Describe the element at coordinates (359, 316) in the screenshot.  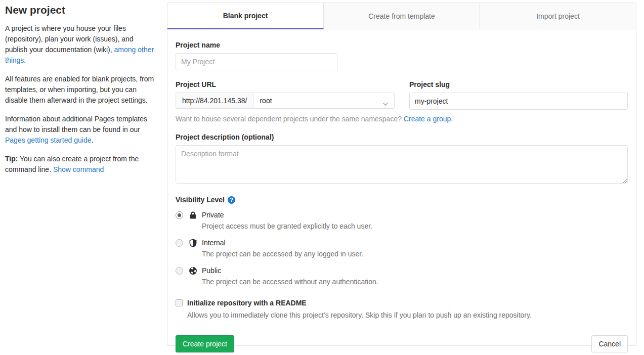
I see `readme-description: Allows you to immediately clone this pro…` at that location.